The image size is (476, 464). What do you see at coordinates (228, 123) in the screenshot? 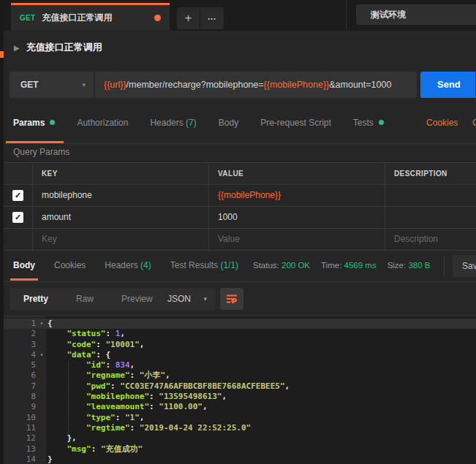
I see `tab-body: Body` at bounding box center [228, 123].